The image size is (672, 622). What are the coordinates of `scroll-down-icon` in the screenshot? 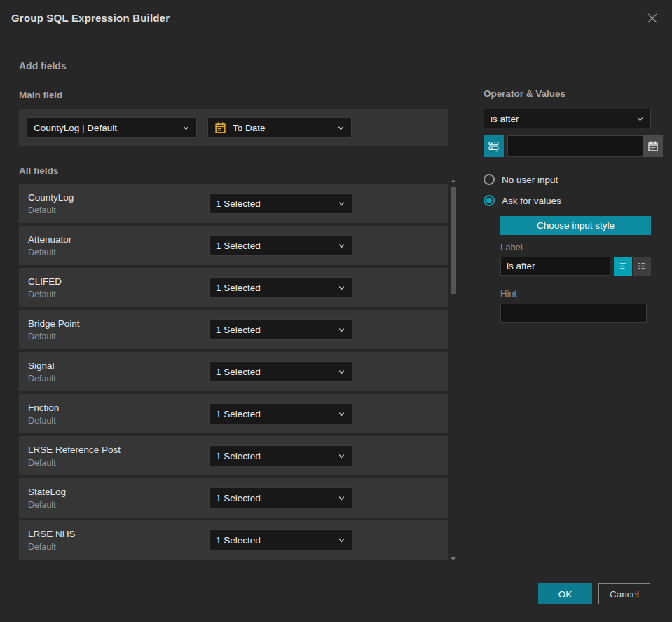 It's located at (453, 559).